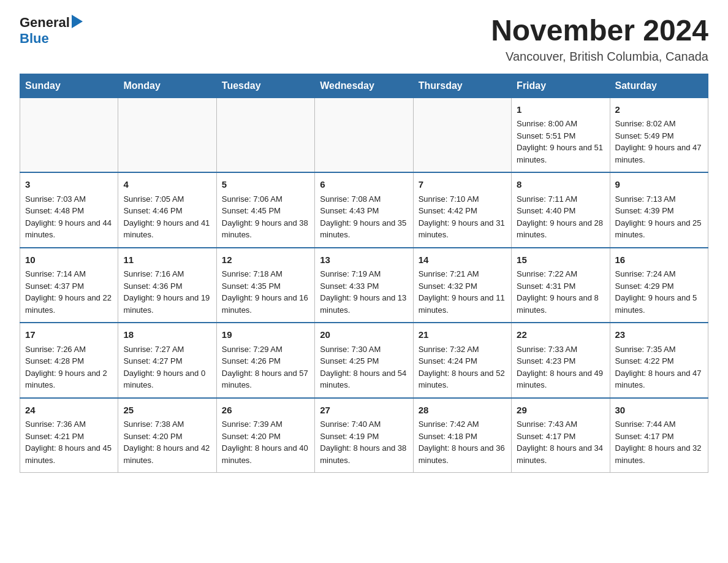 The height and width of the screenshot is (563, 728). What do you see at coordinates (659, 142) in the screenshot?
I see `day-info: Sunrise: 8:02 AM Sunset: 5:49 PM Dayligh…` at bounding box center [659, 142].